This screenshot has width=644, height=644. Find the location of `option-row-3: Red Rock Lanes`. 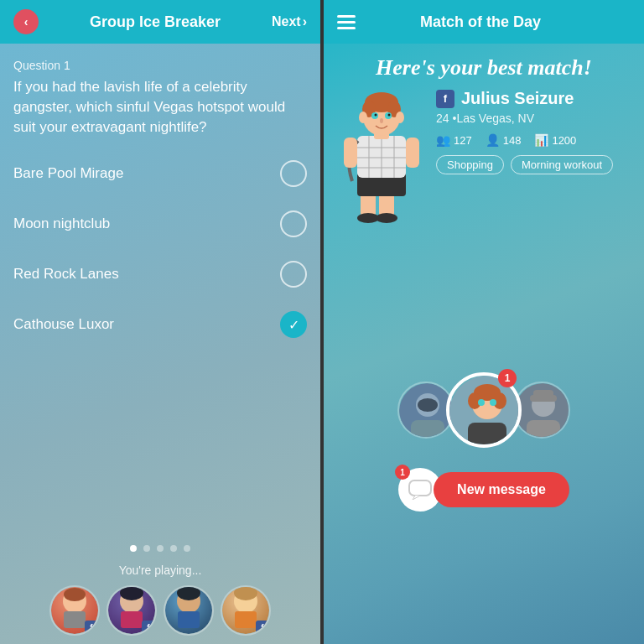

option-row-3: Red Rock Lanes is located at coordinates (160, 274).